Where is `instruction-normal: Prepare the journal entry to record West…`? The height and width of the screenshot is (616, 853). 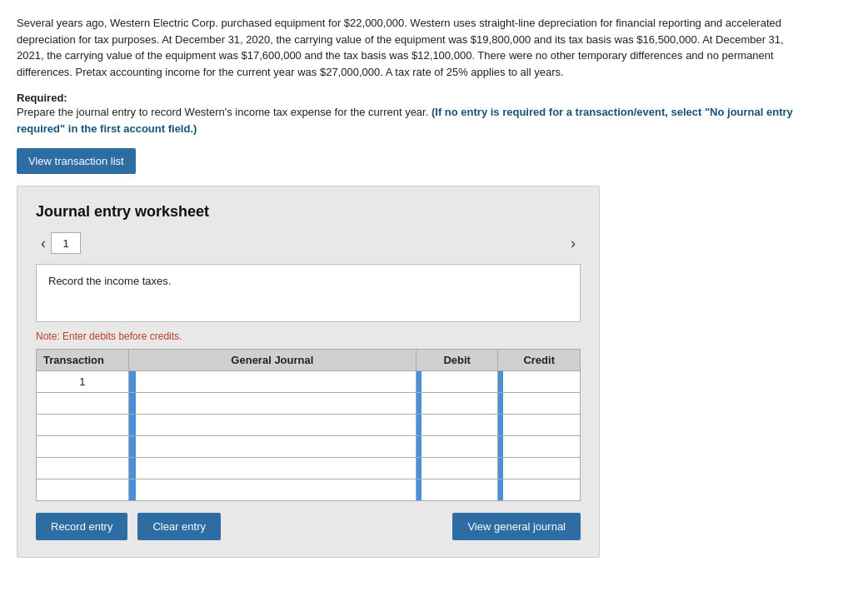 instruction-normal: Prepare the journal entry to record West… is located at coordinates (222, 112).